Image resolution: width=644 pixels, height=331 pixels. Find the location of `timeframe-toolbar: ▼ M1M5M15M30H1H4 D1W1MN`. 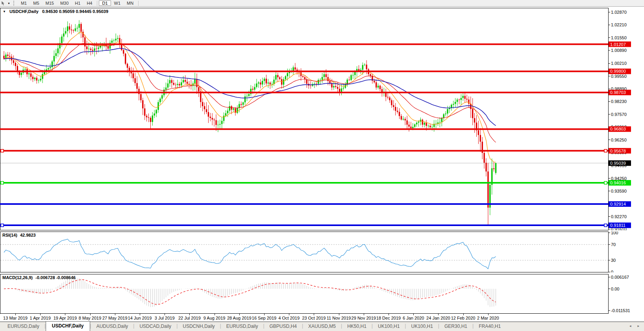

timeframe-toolbar: ▼ M1M5M15M30H1H4 D1W1MN is located at coordinates (322, 3).